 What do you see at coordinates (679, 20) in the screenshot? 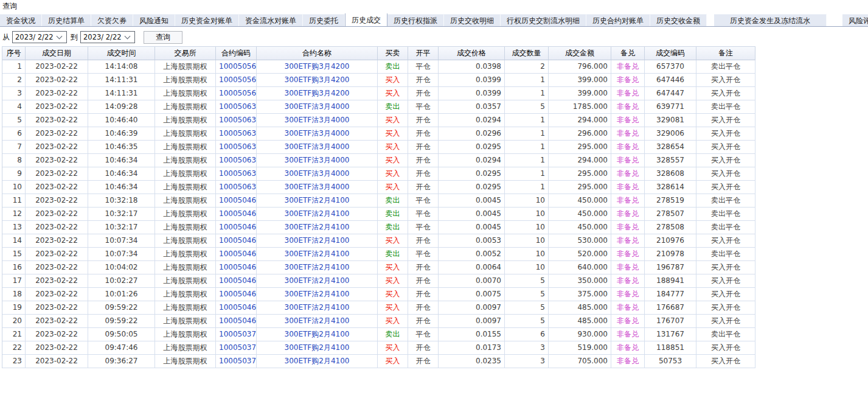
I see `tab-12: 历史交收金额` at bounding box center [679, 20].